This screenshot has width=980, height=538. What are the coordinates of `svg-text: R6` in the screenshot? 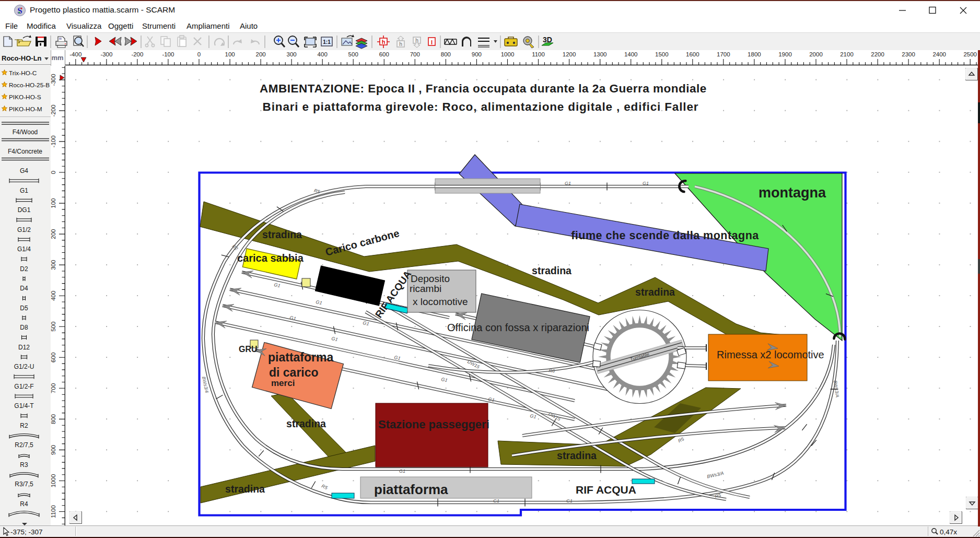 It's located at (552, 371).